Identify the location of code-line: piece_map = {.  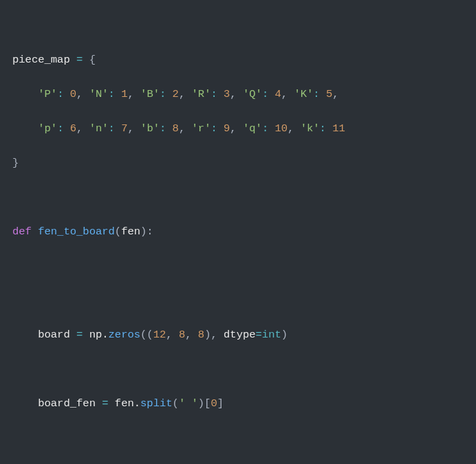
(238, 60).